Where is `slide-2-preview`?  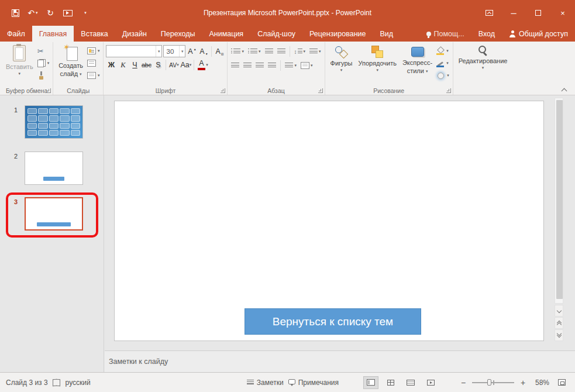 slide-2-preview is located at coordinates (54, 169).